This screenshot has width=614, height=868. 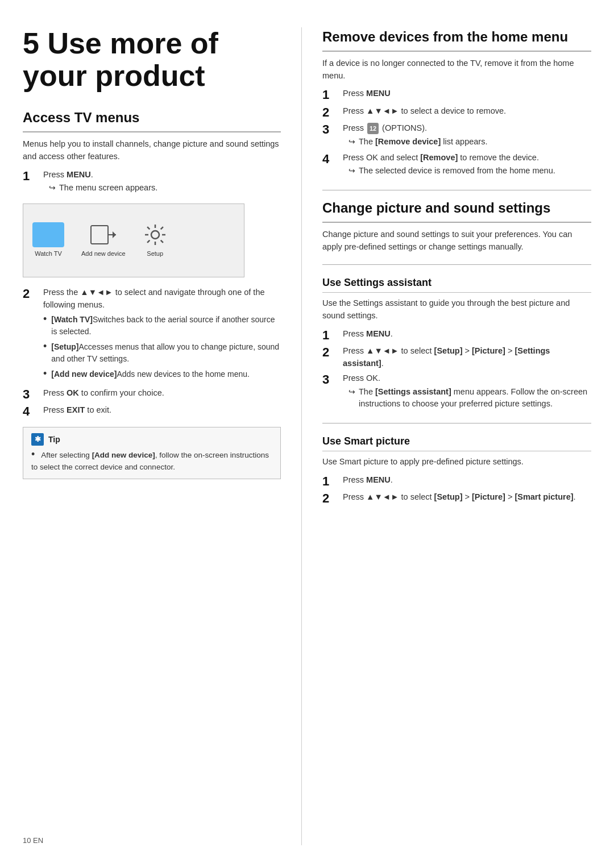 What do you see at coordinates (103, 393) in the screenshot?
I see `step-3-content: Press OK to confirm your choice.` at bounding box center [103, 393].